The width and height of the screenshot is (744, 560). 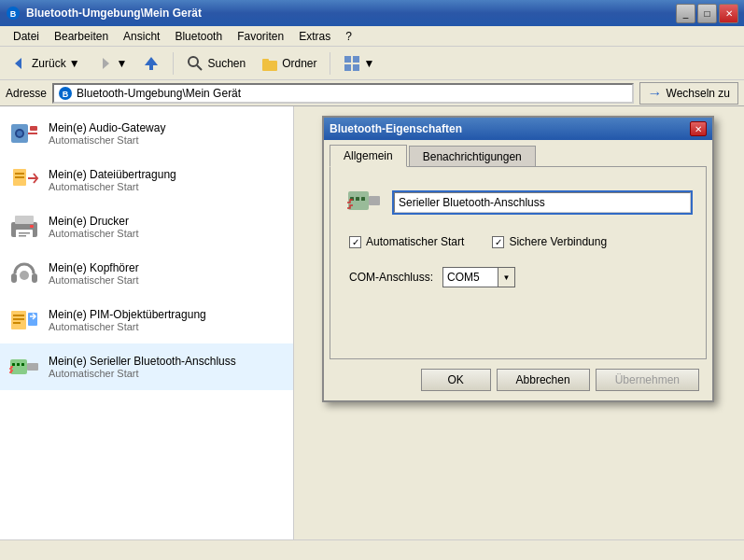 I want to click on menu-extras: Extras, so click(x=315, y=36).